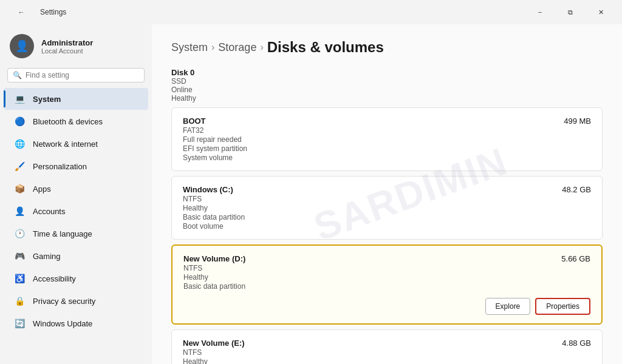 This screenshot has width=622, height=364. What do you see at coordinates (19, 323) in the screenshot?
I see `update-icon: 🔄` at bounding box center [19, 323].